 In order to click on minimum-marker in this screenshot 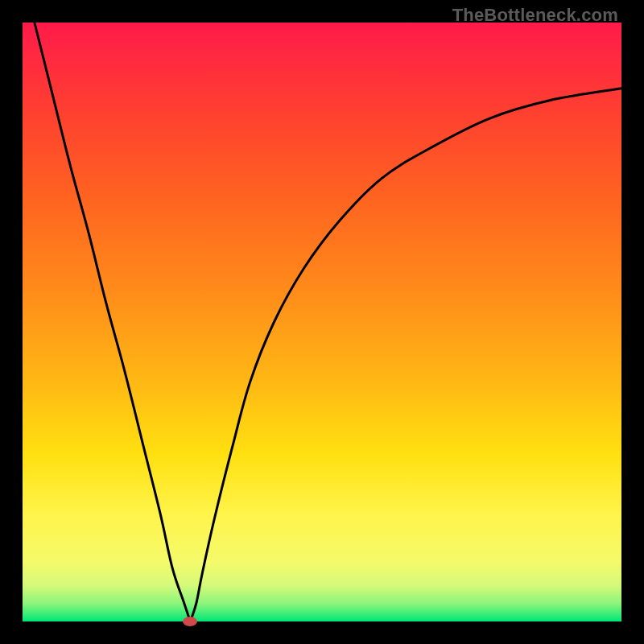, I will do `click(190, 621)`.